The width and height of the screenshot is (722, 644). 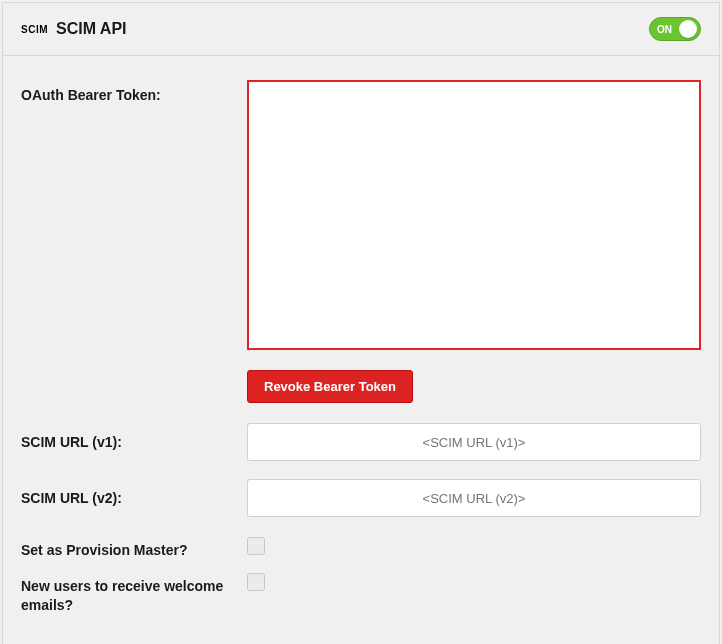 What do you see at coordinates (72, 498) in the screenshot?
I see `scim-url-v2-label: SCIM URL (v2):` at bounding box center [72, 498].